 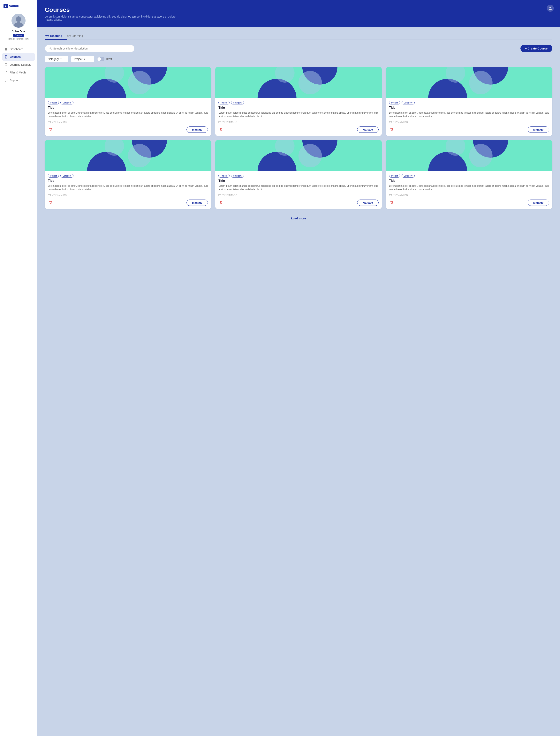 What do you see at coordinates (19, 65) in the screenshot?
I see `sidebar-item-learning-nuggets: Learning Nuggets` at bounding box center [19, 65].